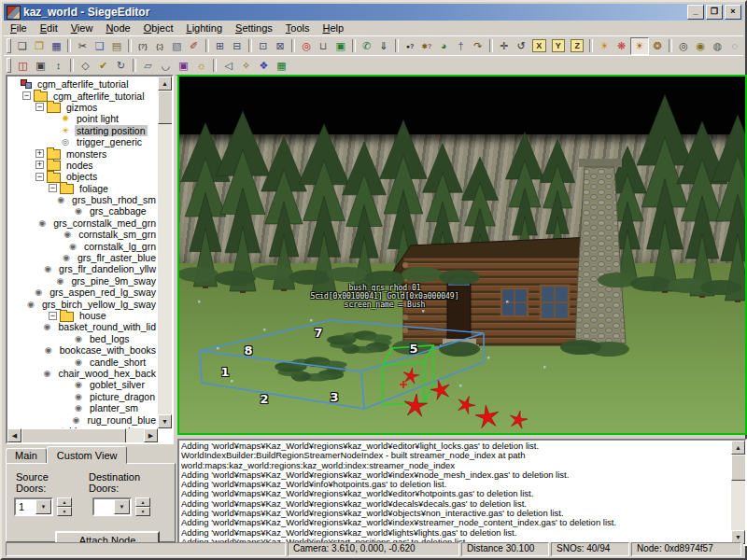 This screenshot has height=560, width=747. I want to click on title-bar: kaz_world - SiegeEditor _ ❐ ×, so click(374, 12).